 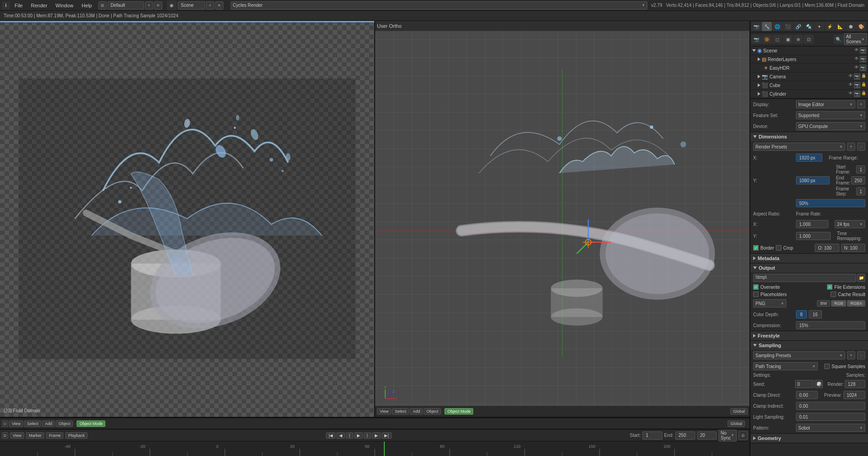 I want to click on display-add: +, so click(x=861, y=104).